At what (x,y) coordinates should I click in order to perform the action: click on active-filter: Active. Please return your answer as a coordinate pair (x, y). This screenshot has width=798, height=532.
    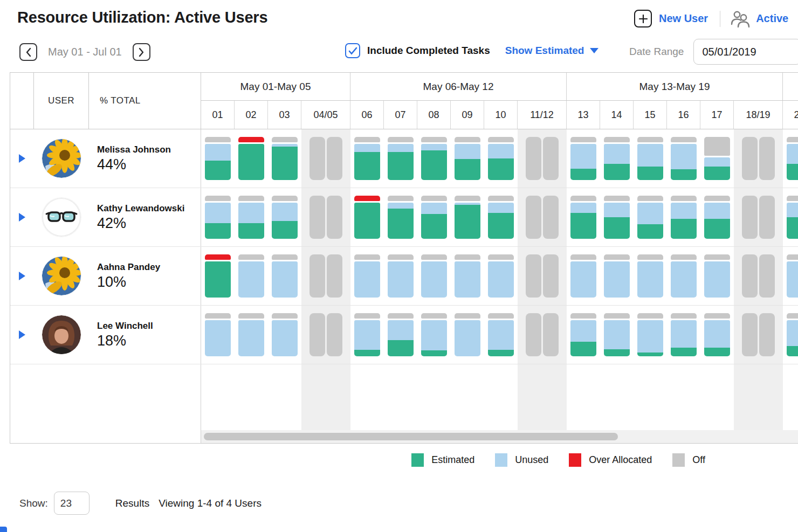
    Looking at the image, I should click on (772, 18).